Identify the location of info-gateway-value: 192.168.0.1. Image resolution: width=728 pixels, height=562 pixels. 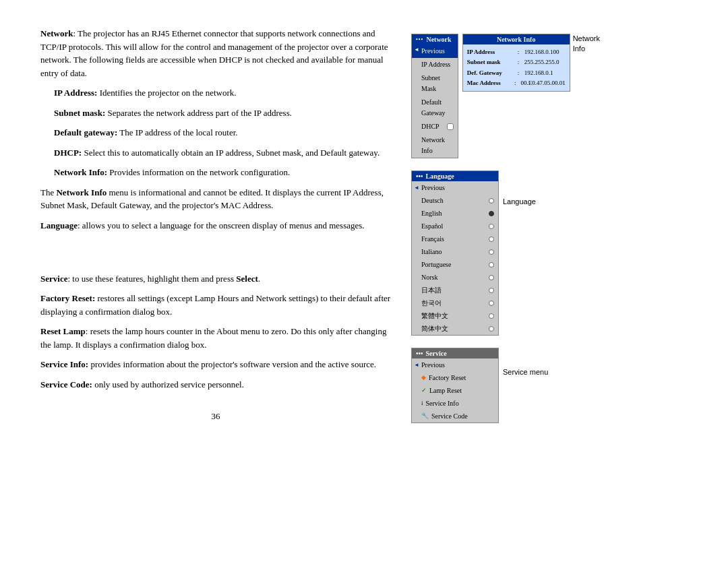
(545, 73).